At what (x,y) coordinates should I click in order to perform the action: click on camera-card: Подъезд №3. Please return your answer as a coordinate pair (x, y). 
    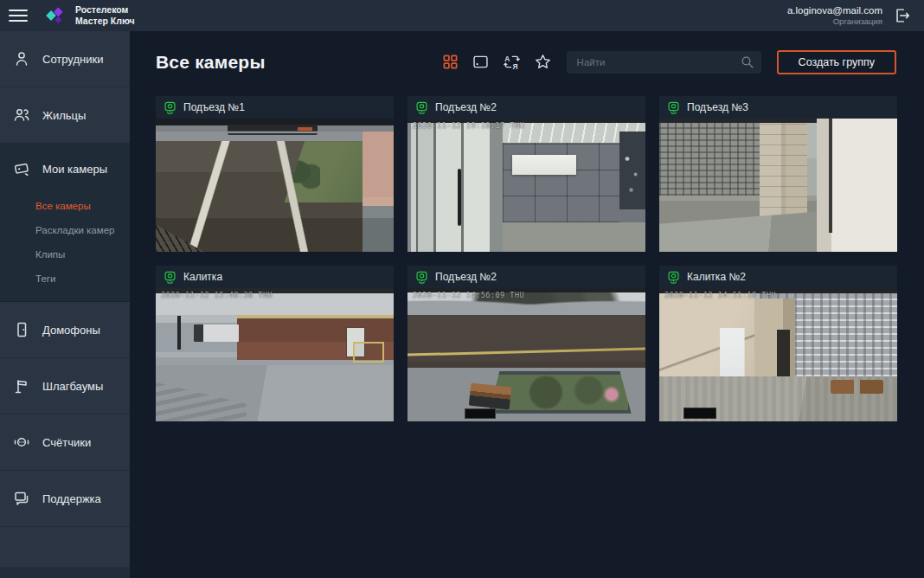
    Looking at the image, I should click on (779, 174).